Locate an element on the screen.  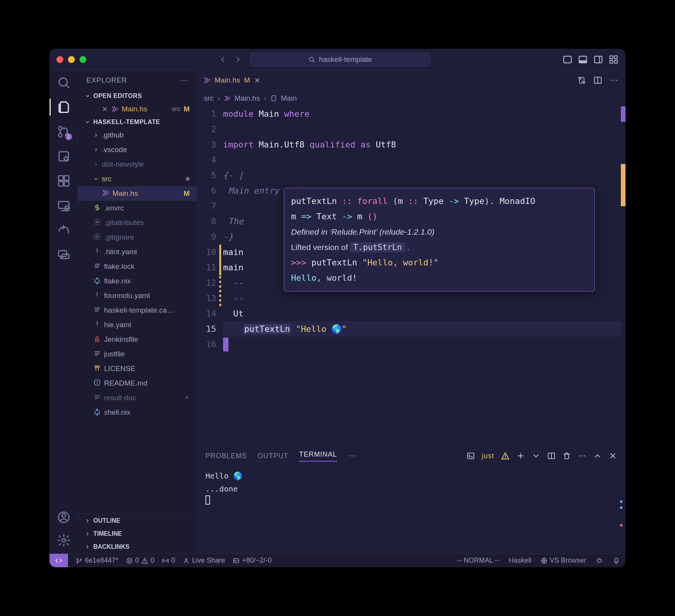
source-control-activity: 1 is located at coordinates (64, 132).